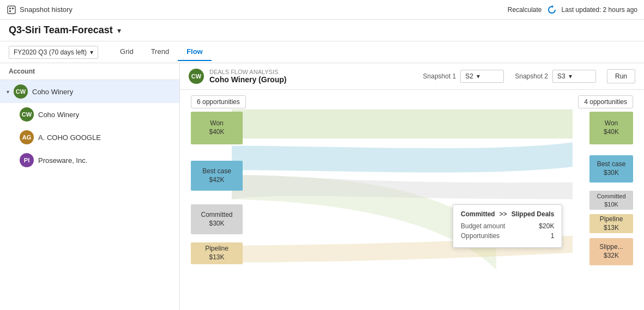 This screenshot has height=310, width=644. What do you see at coordinates (59, 114) in the screenshot?
I see `sidebar-label-coho-winery: Coho Winery` at bounding box center [59, 114].